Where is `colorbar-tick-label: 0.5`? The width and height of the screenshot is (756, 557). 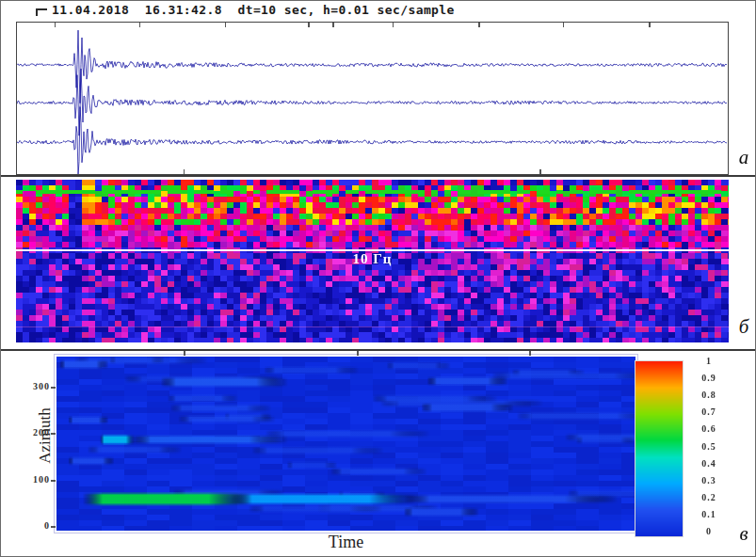 colorbar-tick-label: 0.5 is located at coordinates (709, 446).